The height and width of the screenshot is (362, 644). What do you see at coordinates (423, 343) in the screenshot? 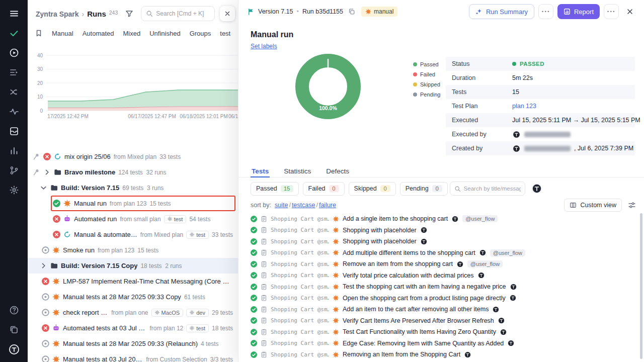
I see `test-title: Edge Case: Removing Item with Same Quant…` at bounding box center [423, 343].